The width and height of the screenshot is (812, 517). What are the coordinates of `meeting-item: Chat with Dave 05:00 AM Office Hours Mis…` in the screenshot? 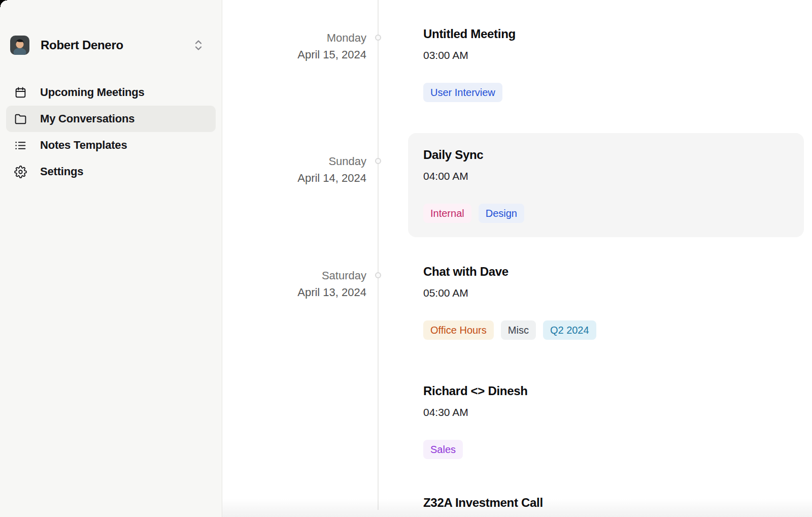 It's located at (606, 302).